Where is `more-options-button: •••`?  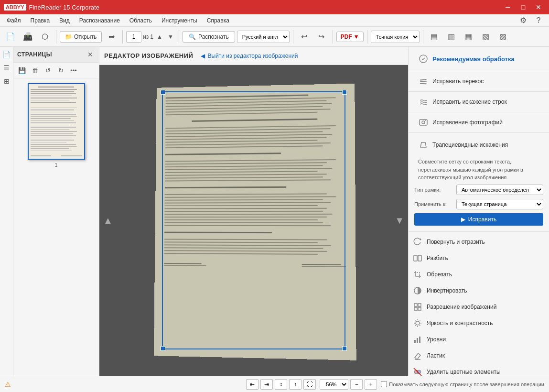 more-options-button: ••• is located at coordinates (74, 70).